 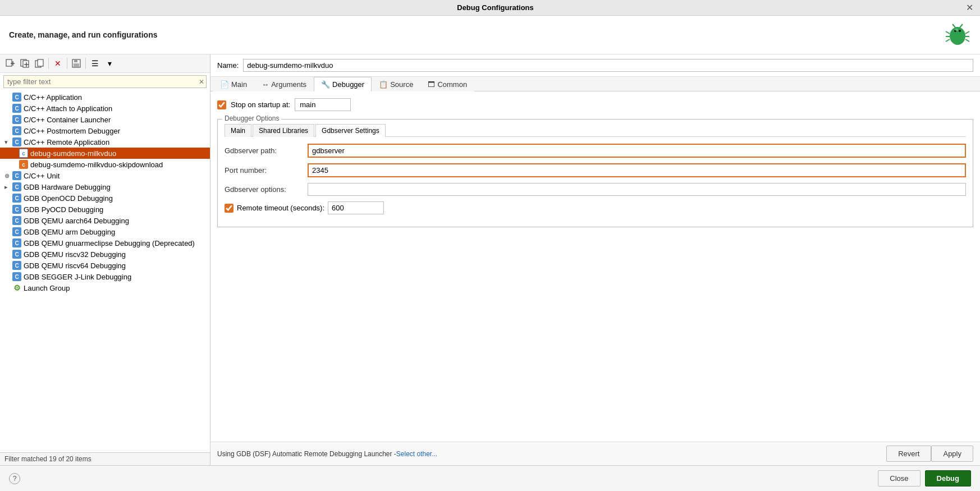 What do you see at coordinates (39, 63) in the screenshot?
I see `duplicate-button` at bounding box center [39, 63].